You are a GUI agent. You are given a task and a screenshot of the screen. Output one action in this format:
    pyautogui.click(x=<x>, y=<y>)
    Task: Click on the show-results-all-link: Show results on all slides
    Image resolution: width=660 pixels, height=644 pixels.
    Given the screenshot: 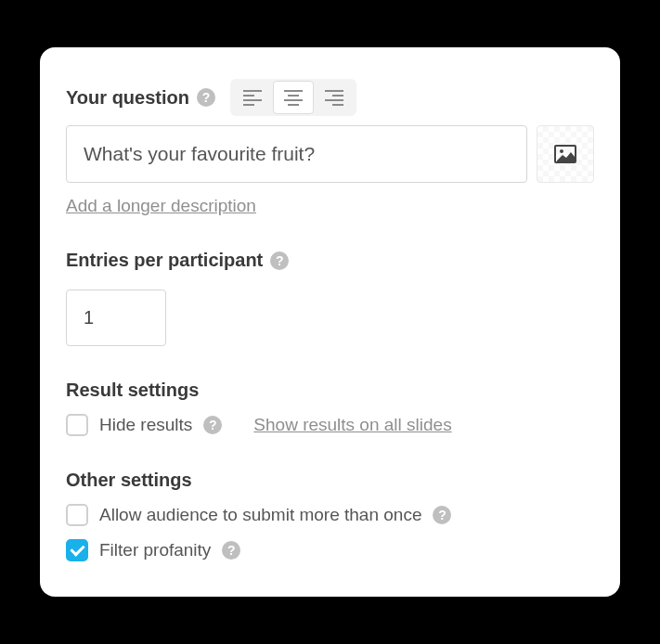 What is the action you would take?
    pyautogui.click(x=353, y=425)
    